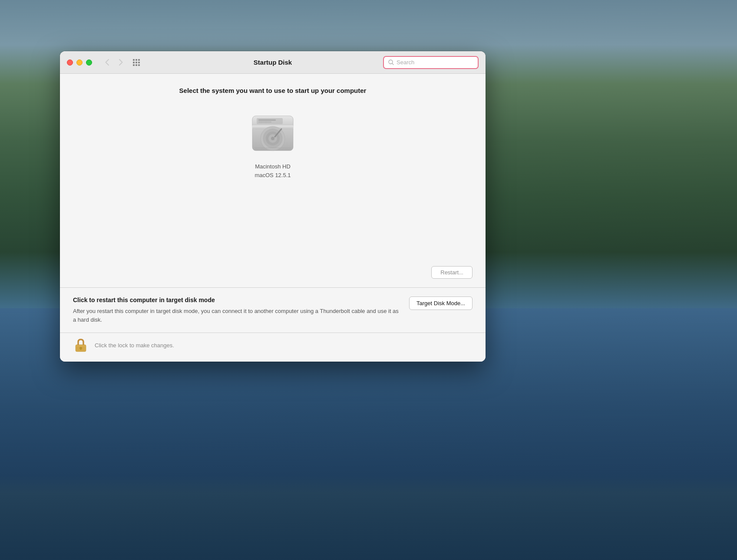 The width and height of the screenshot is (737, 560). What do you see at coordinates (237, 315) in the screenshot?
I see `target-disk-description: After you restart this computer in targe…` at bounding box center [237, 315].